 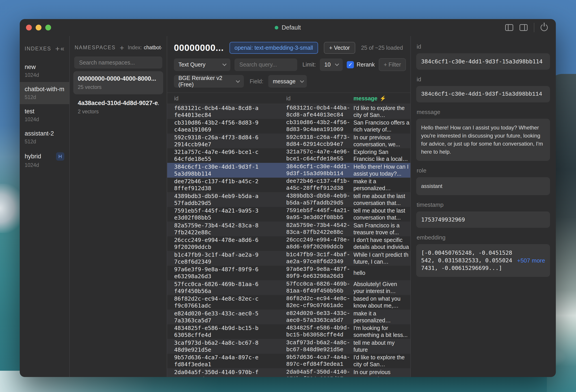 I want to click on field-value-embedding: [-0.00450765248, -0.0451528542, 0.031583…, so click(x=483, y=260).